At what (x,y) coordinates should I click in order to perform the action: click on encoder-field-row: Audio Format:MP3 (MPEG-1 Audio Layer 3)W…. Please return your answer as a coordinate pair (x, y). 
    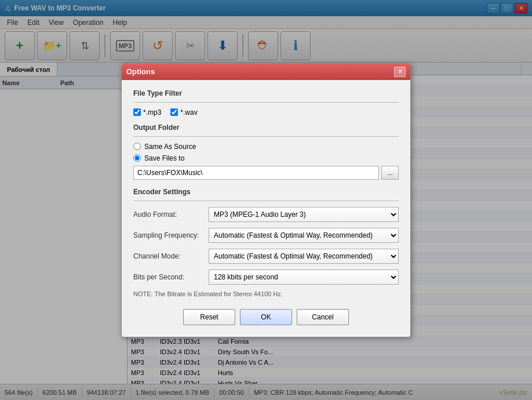
    Looking at the image, I should click on (266, 214).